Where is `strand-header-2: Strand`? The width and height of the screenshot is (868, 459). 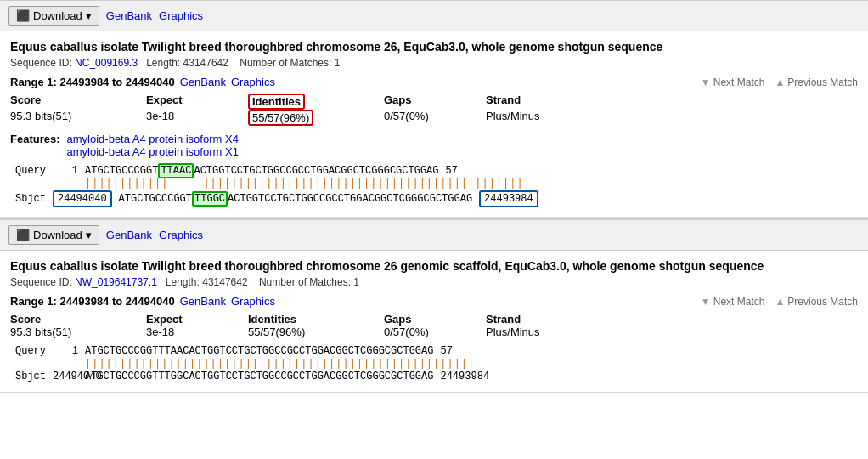 strand-header-2: Strand is located at coordinates (537, 320).